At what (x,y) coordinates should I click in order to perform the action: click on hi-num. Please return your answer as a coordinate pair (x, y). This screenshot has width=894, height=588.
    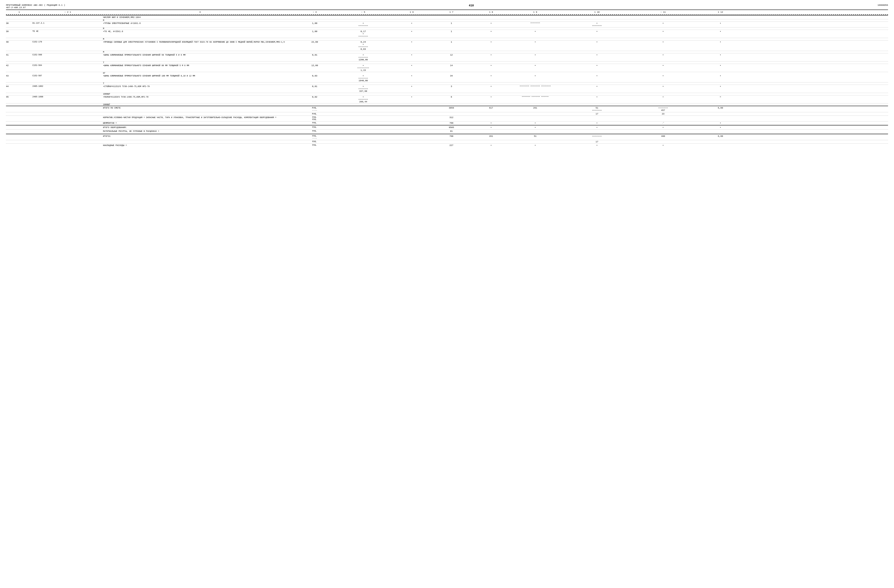
    Looking at the image, I should click on (19, 17).